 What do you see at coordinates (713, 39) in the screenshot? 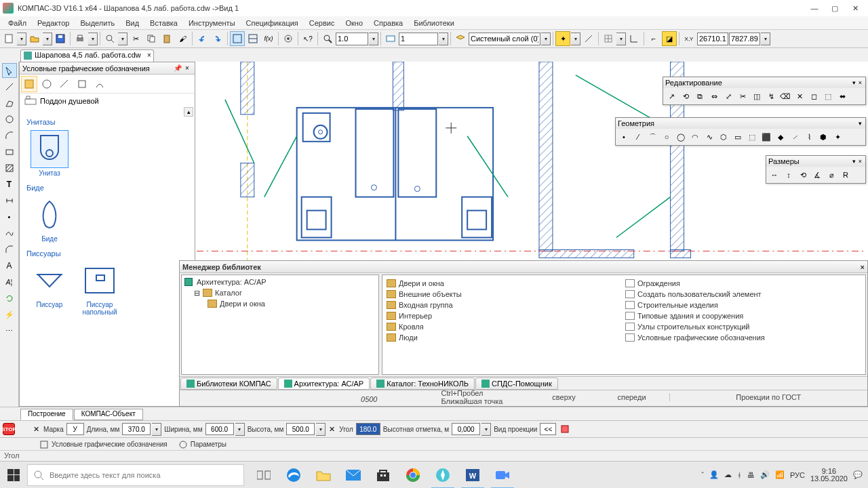
I see `coord-x-input` at bounding box center [713, 39].